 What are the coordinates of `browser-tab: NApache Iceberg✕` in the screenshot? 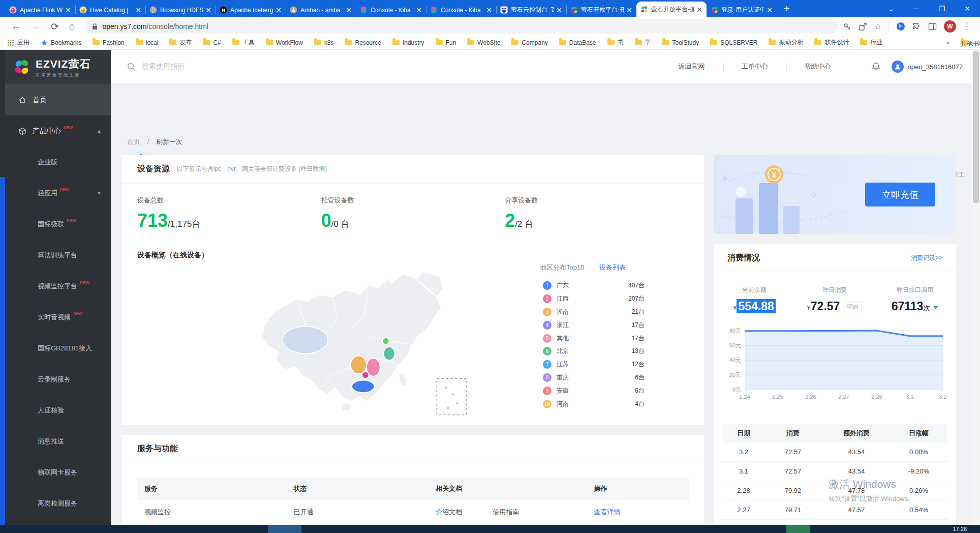 It's located at (251, 10).